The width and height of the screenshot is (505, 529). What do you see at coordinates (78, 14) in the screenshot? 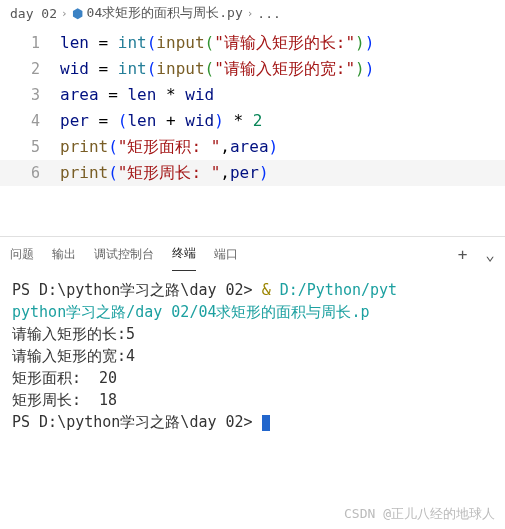
I see `python-file-icon: ⬢` at bounding box center [78, 14].